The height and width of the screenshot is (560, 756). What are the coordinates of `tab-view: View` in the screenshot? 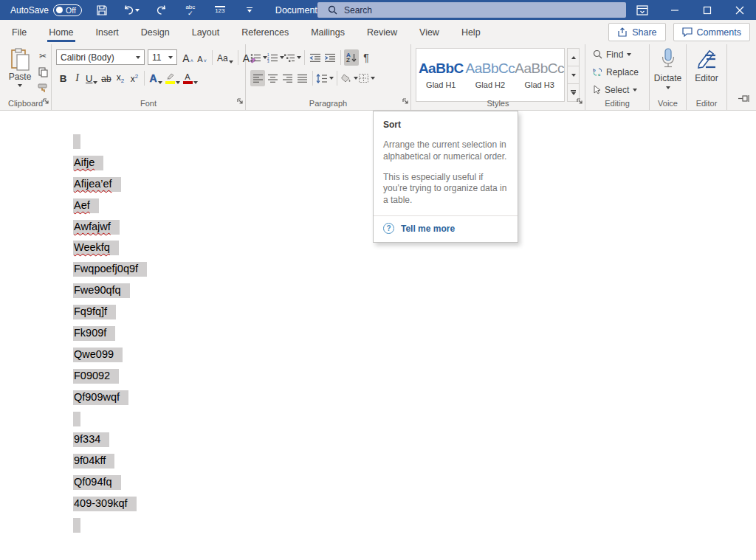 It's located at (430, 32).